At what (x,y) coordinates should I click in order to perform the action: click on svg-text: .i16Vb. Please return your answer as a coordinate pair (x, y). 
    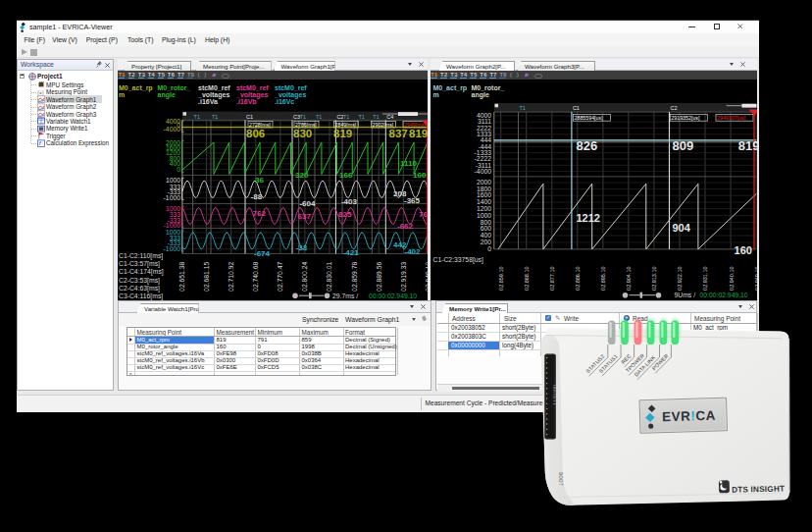
    Looking at the image, I should click on (247, 102).